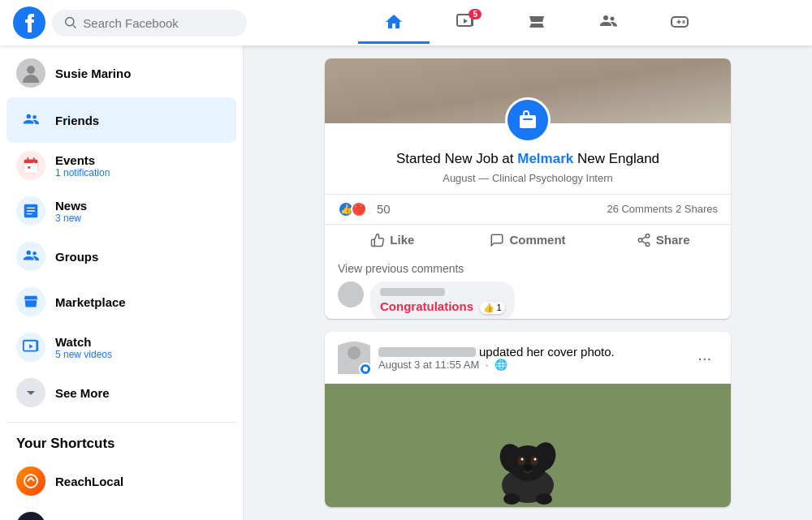 The height and width of the screenshot is (520, 812). Describe the element at coordinates (31, 393) in the screenshot. I see `see-more-icon-container` at that location.